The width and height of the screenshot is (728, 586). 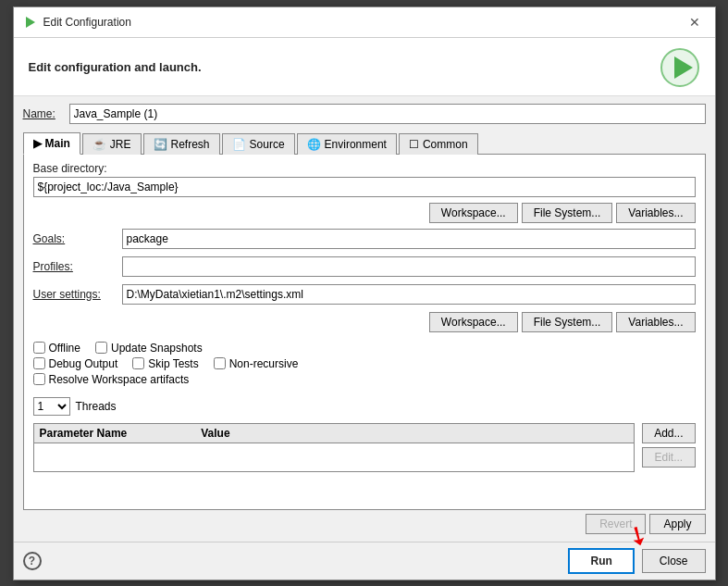 What do you see at coordinates (636, 561) in the screenshot?
I see `footer-right: ➘ Run Close` at bounding box center [636, 561].